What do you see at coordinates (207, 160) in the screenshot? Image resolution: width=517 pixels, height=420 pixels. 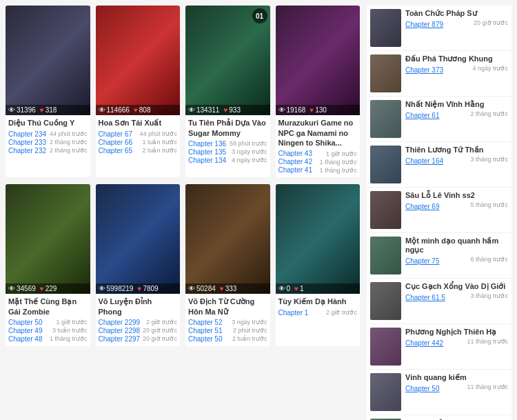 I see `chapter-link: Chapter 134` at bounding box center [207, 160].